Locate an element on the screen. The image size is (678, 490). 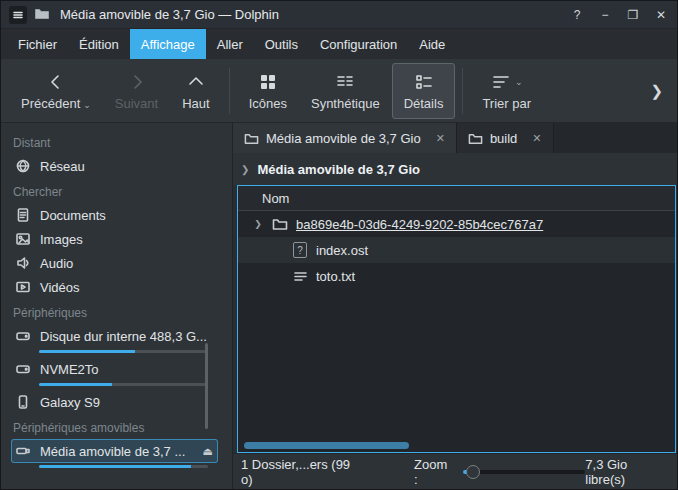
sidebar-item-images: Images is located at coordinates (122, 239).